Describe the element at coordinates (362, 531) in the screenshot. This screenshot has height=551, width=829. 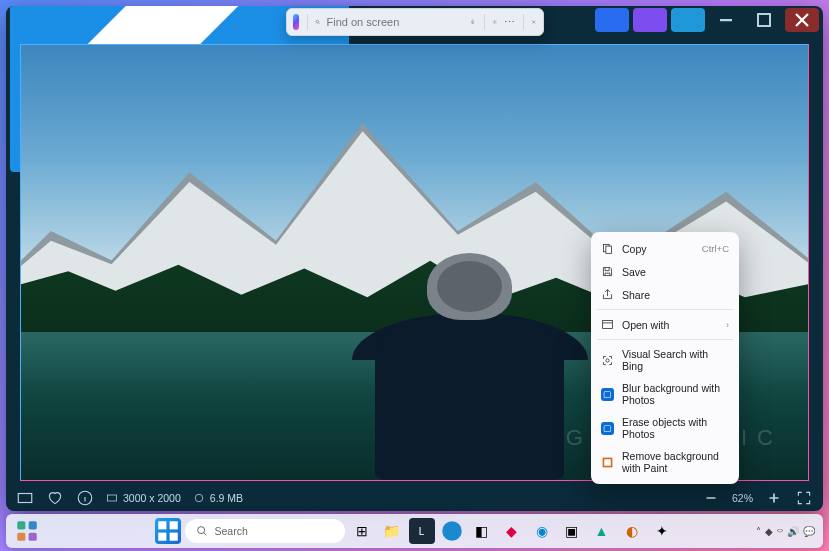
I see `task-view-icon: ⊞` at that location.